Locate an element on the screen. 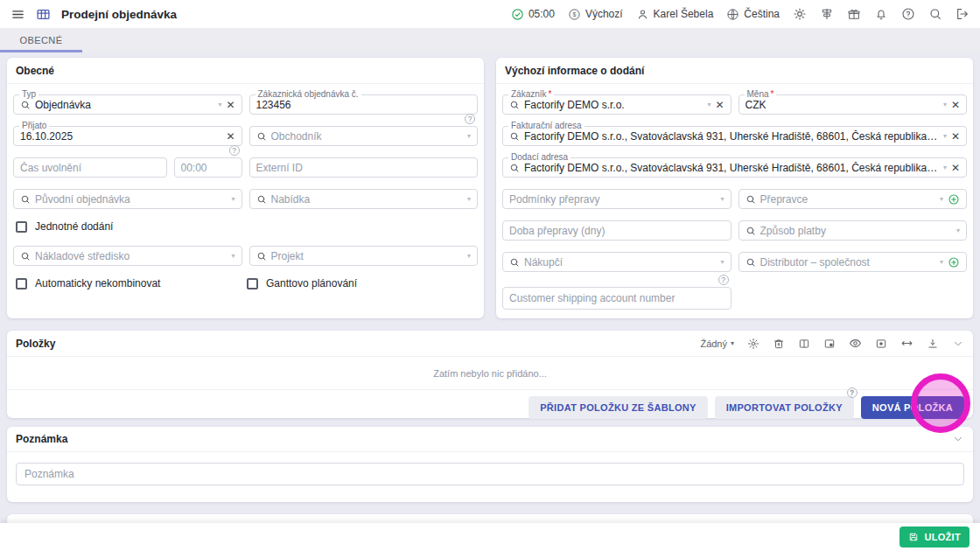 The height and width of the screenshot is (551, 980). image-icon is located at coordinates (881, 344).